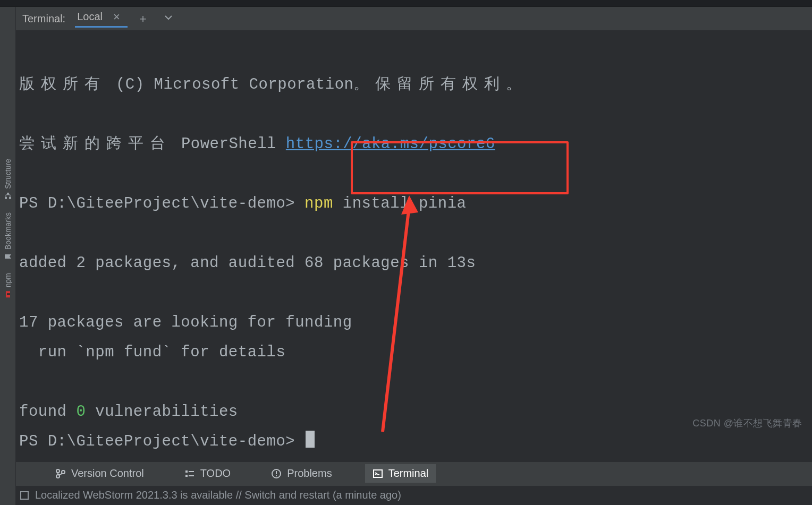 Image resolution: width=812 pixels, height=505 pixels. Describe the element at coordinates (168, 19) in the screenshot. I see `chevron-down-icon` at that location.